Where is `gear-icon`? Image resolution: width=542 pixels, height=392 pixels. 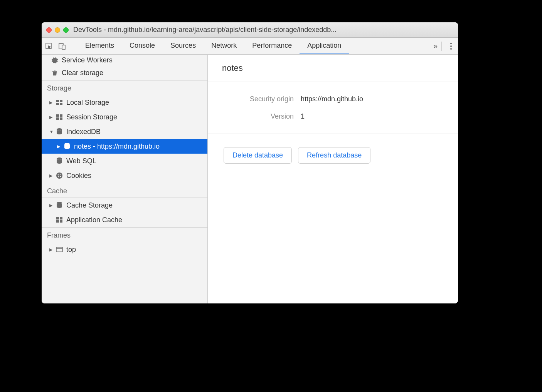
gear-icon is located at coordinates (55, 60).